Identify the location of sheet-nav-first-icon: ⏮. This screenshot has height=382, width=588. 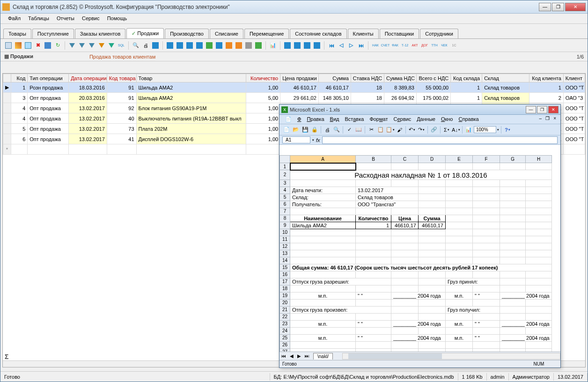
(284, 356).